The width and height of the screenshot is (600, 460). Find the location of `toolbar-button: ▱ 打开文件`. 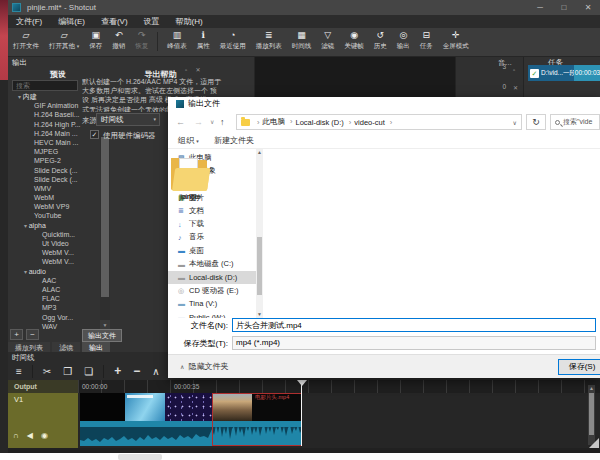

toolbar-button: ▱ 打开文件 is located at coordinates (26, 42).